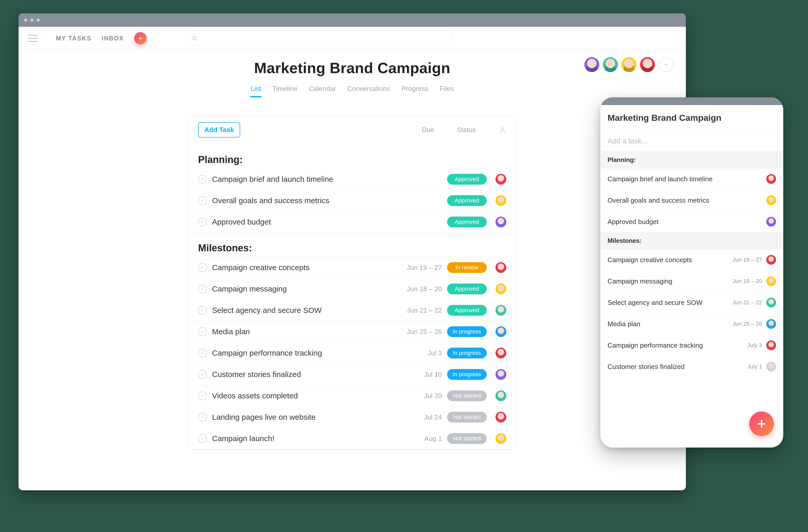  Describe the element at coordinates (352, 353) in the screenshot. I see `task-row: Campaign performance trackingJul 3In pro…` at that location.